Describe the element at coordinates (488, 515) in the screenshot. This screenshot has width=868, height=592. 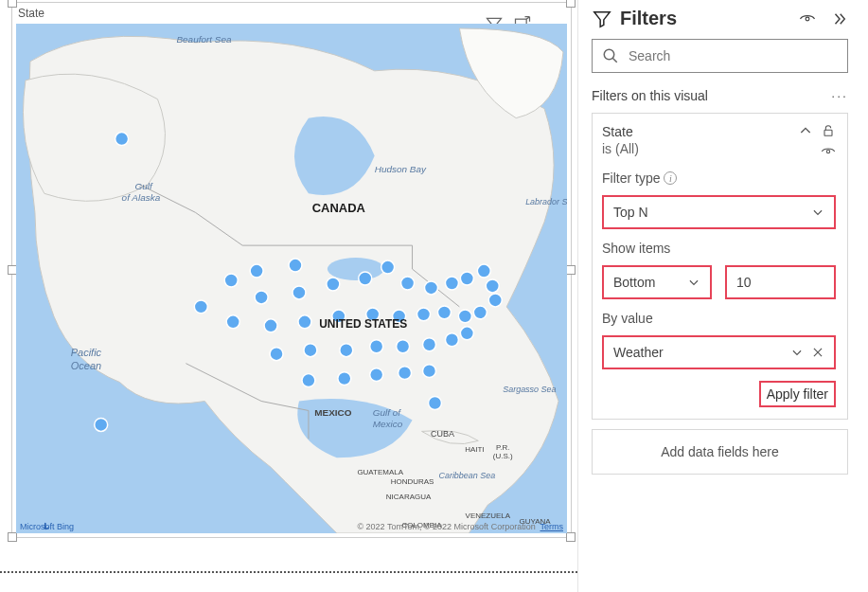
I see `svg-text: VENEZUELA` at that location.